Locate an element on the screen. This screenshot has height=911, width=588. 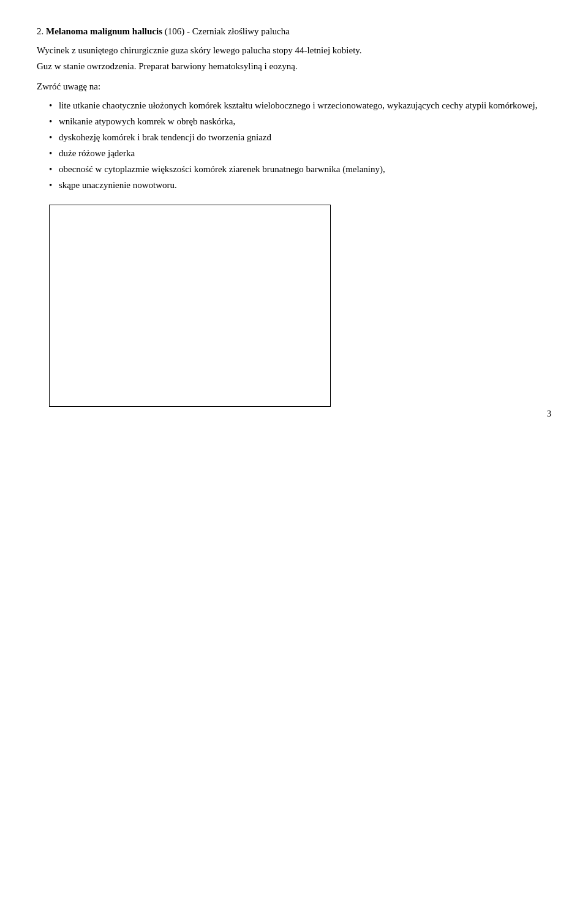
section-heading: 2. Melanoma malignum hallucis (106) - Cz… is located at coordinates (294, 32).